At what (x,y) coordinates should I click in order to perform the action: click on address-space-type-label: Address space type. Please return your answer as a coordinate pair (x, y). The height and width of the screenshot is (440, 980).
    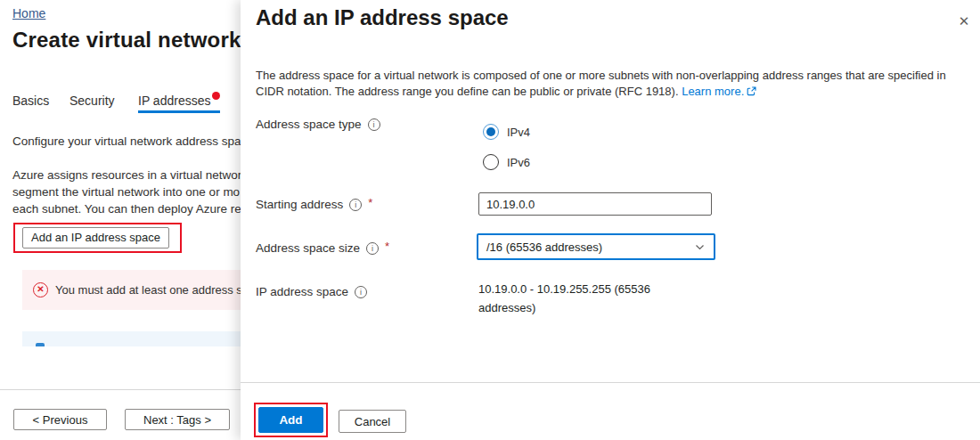
    Looking at the image, I should click on (308, 125).